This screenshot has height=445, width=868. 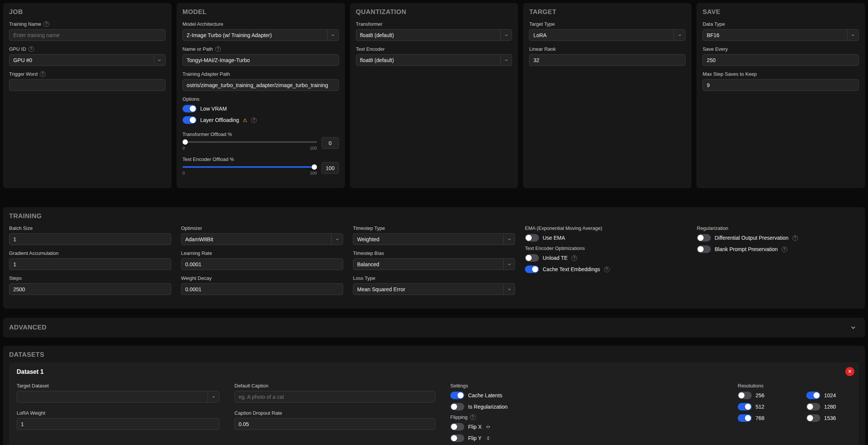 What do you see at coordinates (118, 397) in the screenshot?
I see `target-dataset-select` at bounding box center [118, 397].